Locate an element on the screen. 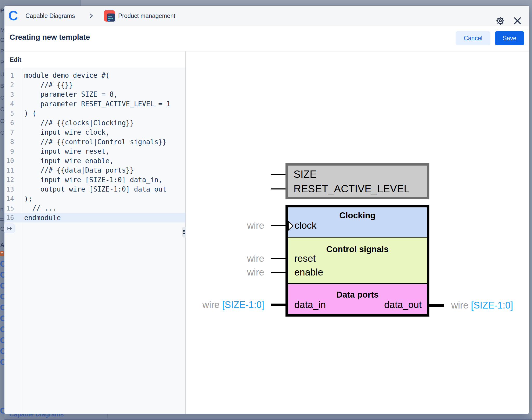 This screenshot has width=532, height=420. background-brand-initial: C is located at coordinates (2, 411).